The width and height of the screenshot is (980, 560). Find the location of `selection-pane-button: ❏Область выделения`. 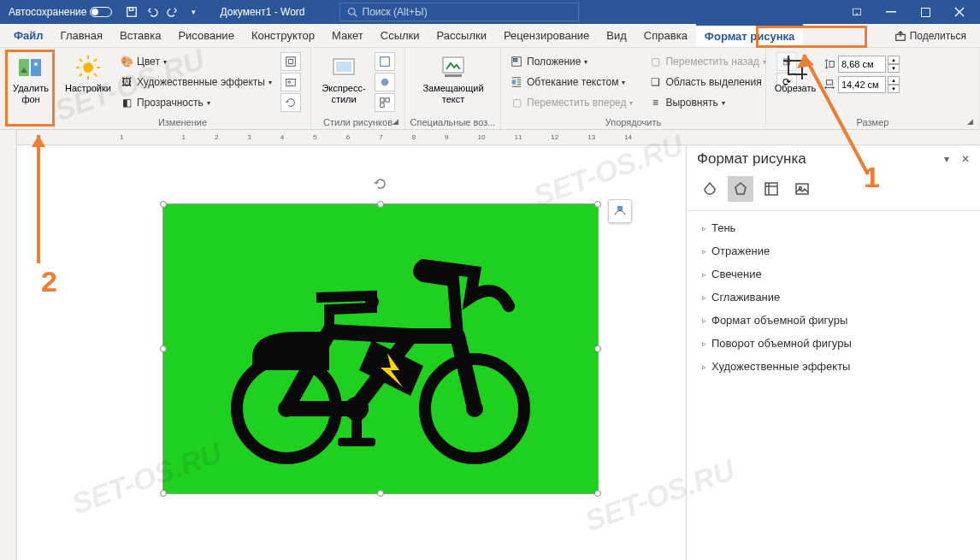

selection-pane-button: ❏Область выделения is located at coordinates (706, 82).